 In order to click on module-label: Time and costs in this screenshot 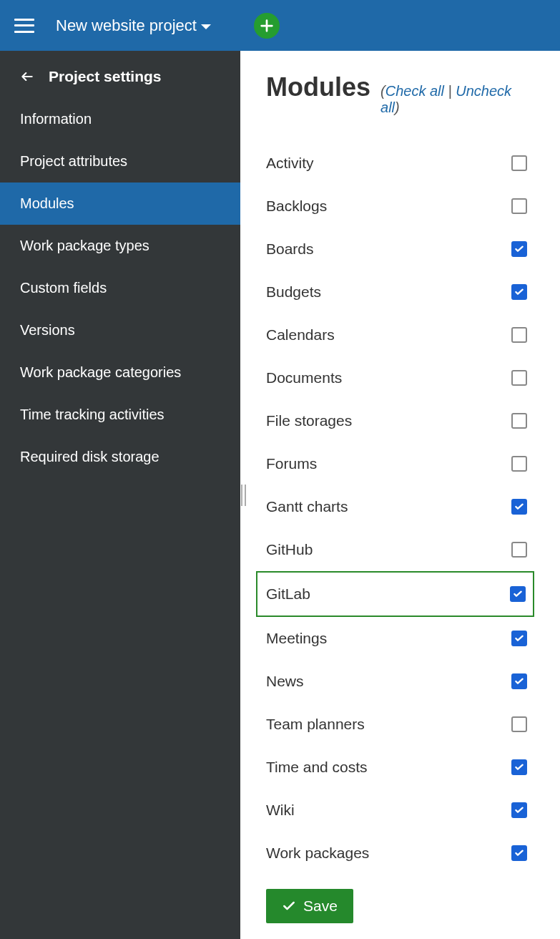, I will do `click(317, 767)`.